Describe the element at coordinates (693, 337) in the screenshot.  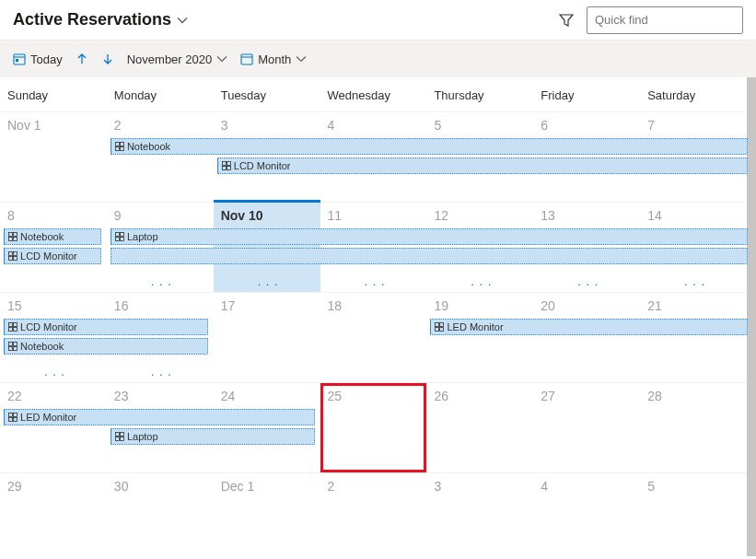
I see `day-cell: 21` at that location.